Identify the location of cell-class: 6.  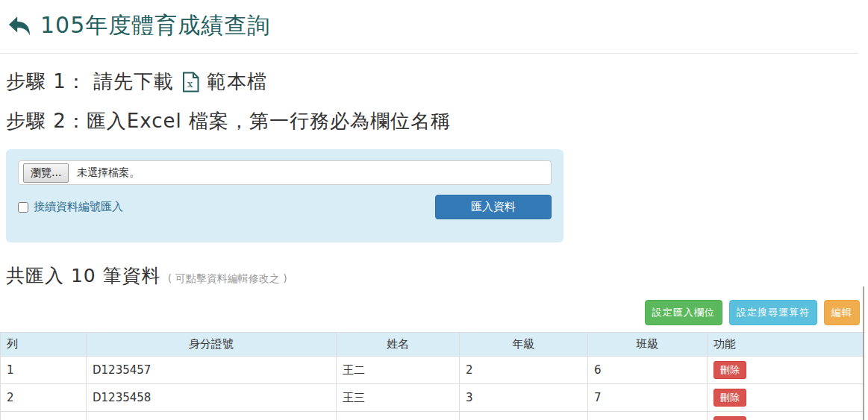
(648, 370).